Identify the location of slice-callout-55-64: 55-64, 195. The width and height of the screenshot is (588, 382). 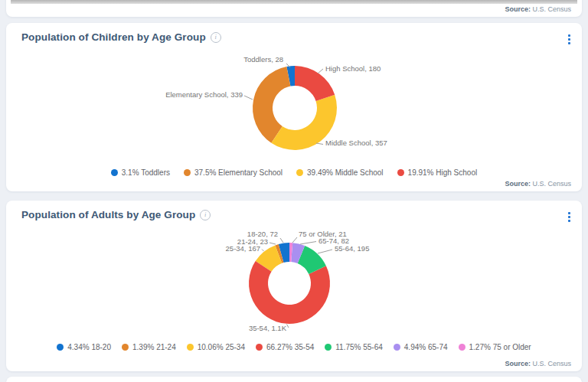
(352, 248).